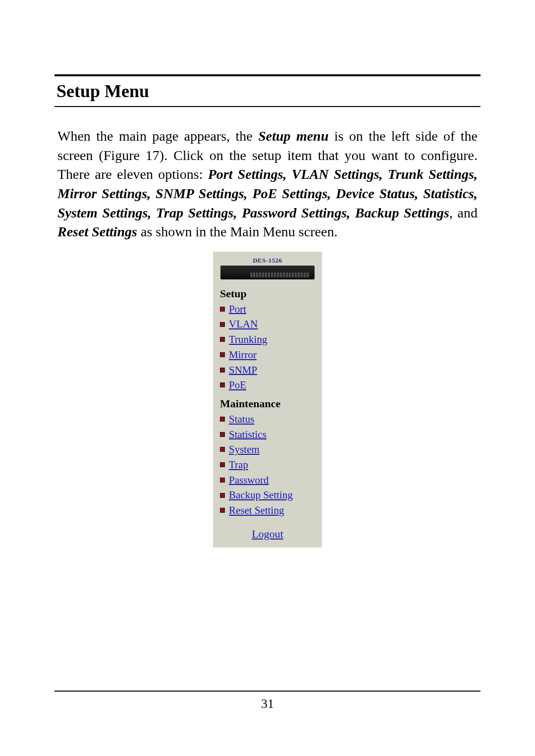 The height and width of the screenshot is (756, 535). Describe the element at coordinates (268, 449) in the screenshot. I see `maintenance-item: System` at that location.